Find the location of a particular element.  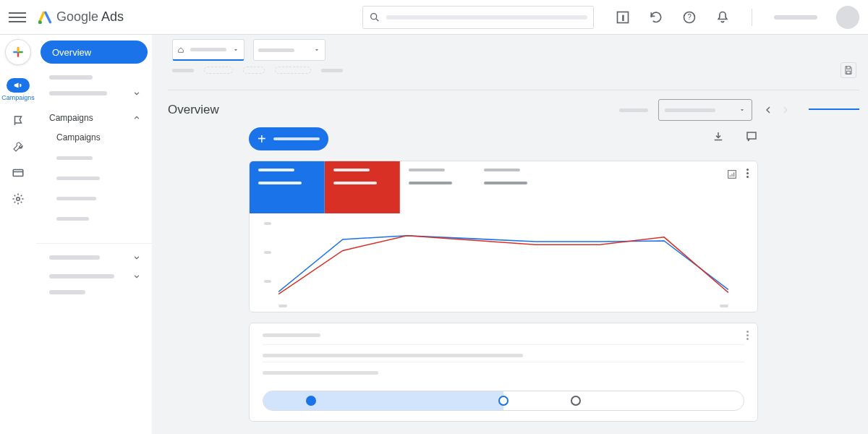

breadcrumb is located at coordinates (258, 70).